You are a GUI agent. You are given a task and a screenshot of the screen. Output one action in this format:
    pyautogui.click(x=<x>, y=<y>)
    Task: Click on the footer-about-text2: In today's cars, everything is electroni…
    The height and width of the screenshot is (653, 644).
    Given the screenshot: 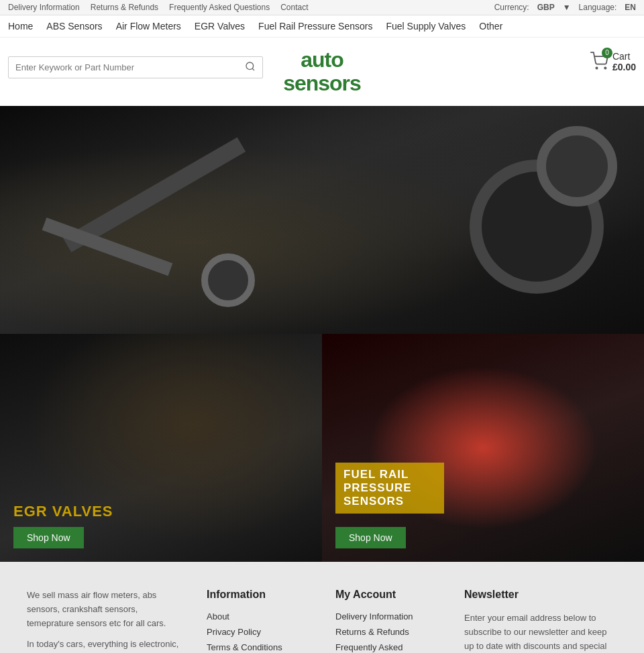 What is the action you would take?
    pyautogui.click(x=103, y=645)
    